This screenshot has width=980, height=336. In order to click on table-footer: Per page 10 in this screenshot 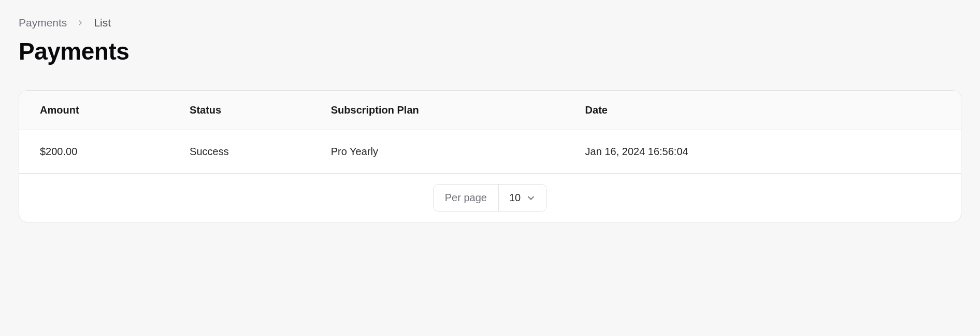, I will do `click(490, 198)`.